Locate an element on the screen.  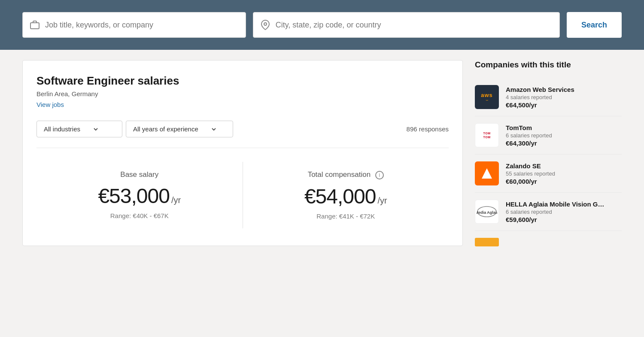
job-search-input: Software Engineer is located at coordinates (142, 25).